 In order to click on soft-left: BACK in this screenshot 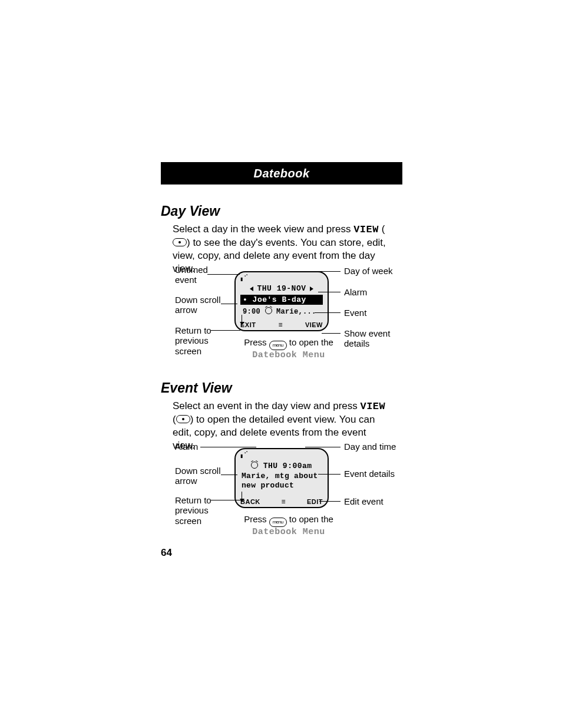, I will do `click(250, 502)`.